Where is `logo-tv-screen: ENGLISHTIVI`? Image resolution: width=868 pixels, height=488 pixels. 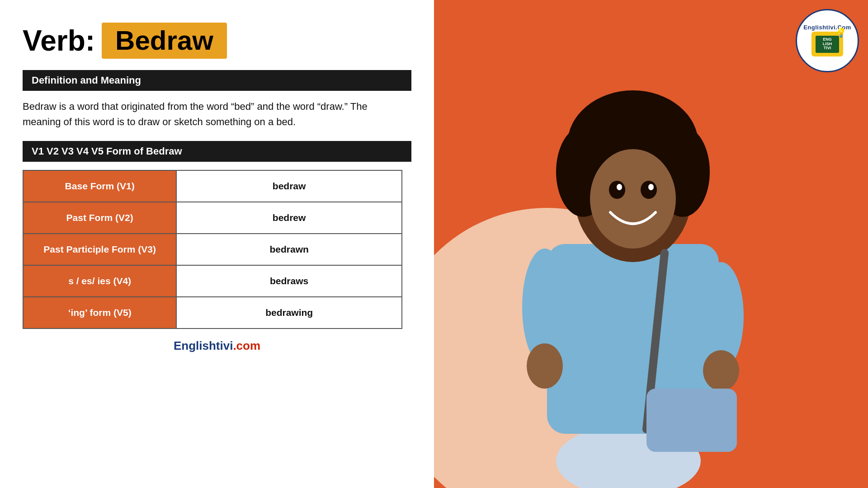 logo-tv-screen: ENGLISHTIVI is located at coordinates (827, 44).